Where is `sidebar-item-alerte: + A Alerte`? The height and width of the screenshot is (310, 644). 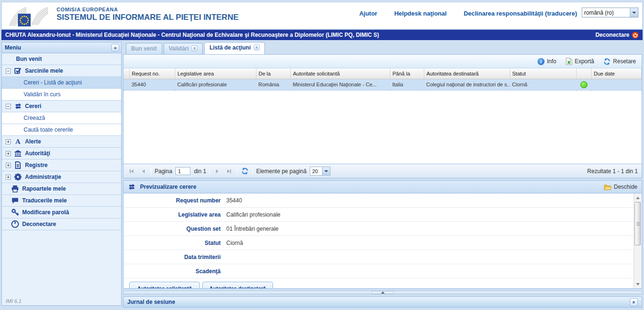
sidebar-item-alerte: + A Alerte is located at coordinates (61, 142).